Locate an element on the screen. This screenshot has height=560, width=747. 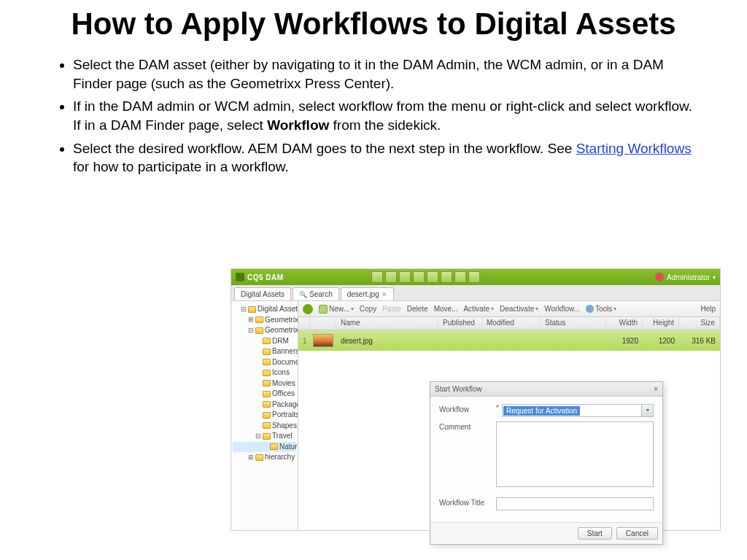
copy-button: Copy is located at coordinates (368, 309).